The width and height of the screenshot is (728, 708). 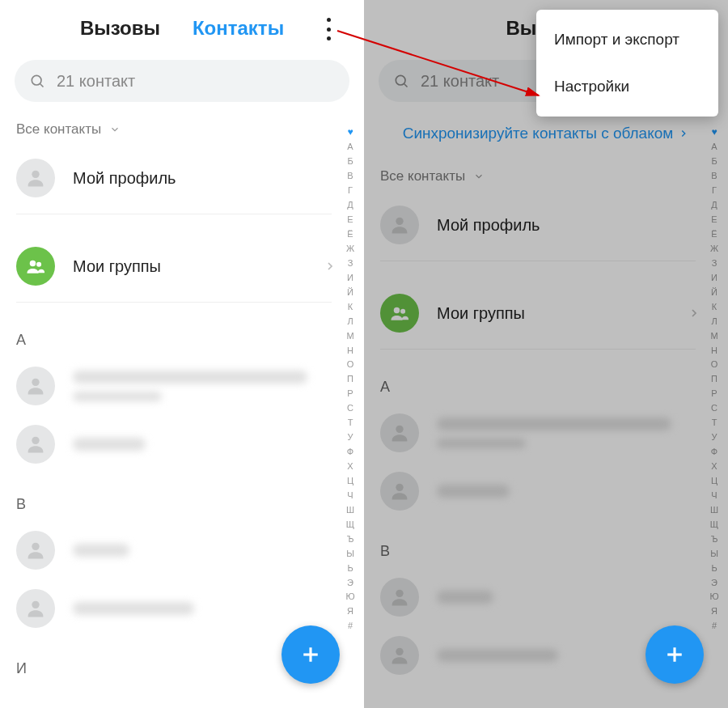 I want to click on tab-contacts: Контакты, so click(x=238, y=28).